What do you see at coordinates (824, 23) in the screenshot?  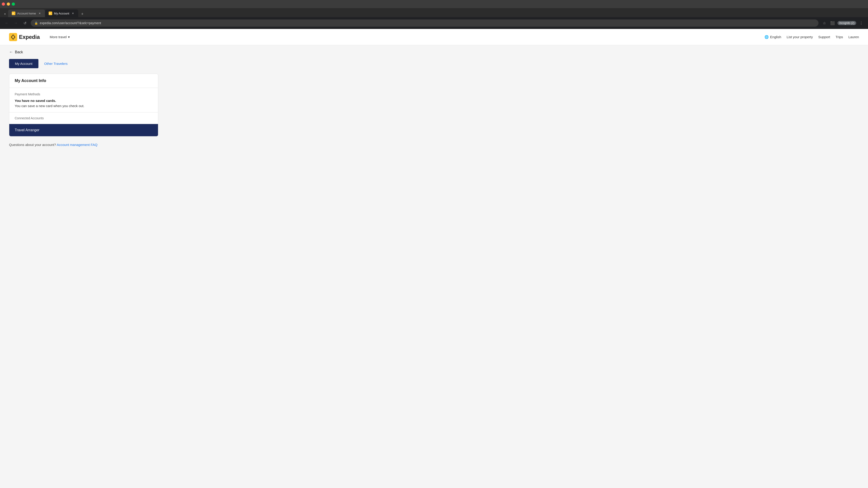 I see `bookmark-icon: ☆` at bounding box center [824, 23].